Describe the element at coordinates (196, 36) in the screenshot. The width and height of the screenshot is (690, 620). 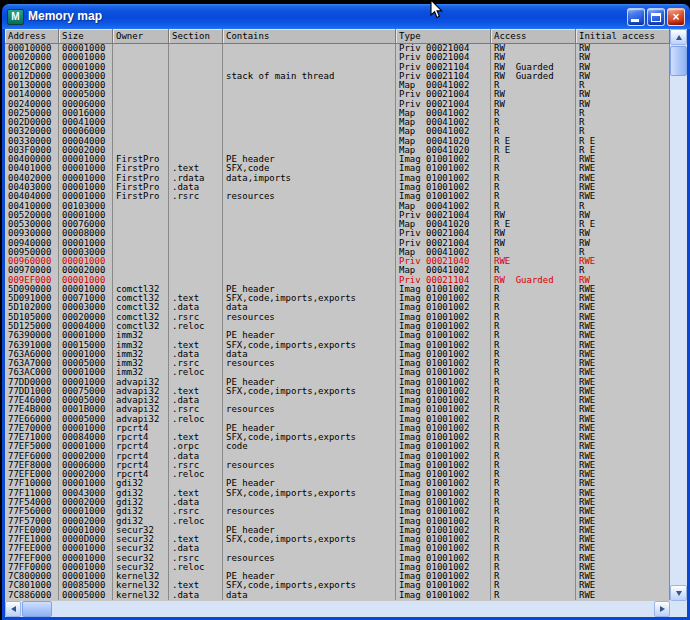
I see `column-header-section: Section` at that location.